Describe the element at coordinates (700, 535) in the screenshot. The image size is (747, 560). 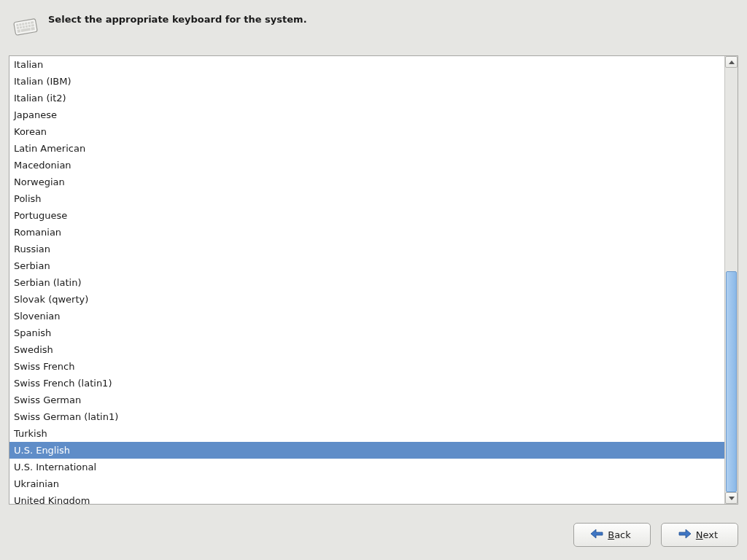
I see `next-button: Next` at that location.